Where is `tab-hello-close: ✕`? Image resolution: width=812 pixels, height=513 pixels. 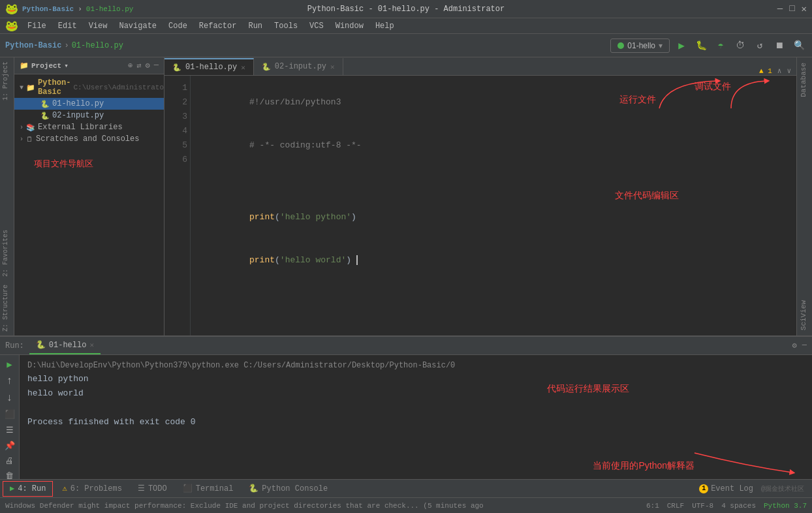 tab-hello-close: ✕ is located at coordinates (243, 68).